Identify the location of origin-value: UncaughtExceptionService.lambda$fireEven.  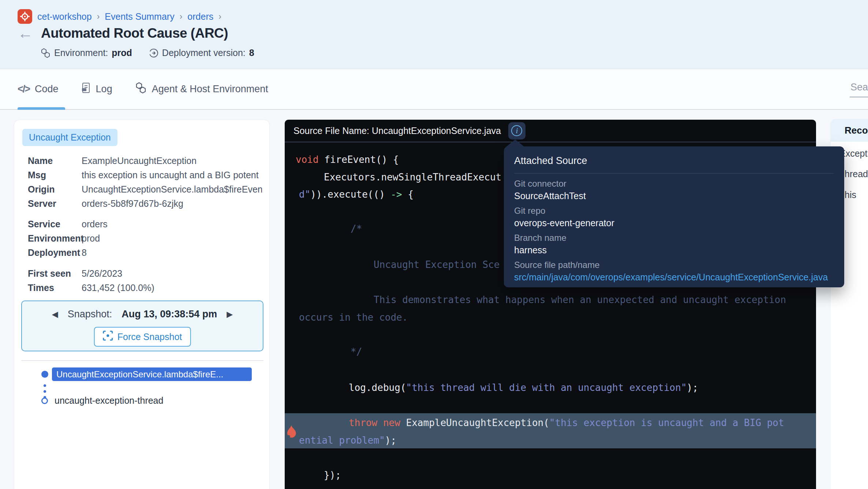
(172, 189).